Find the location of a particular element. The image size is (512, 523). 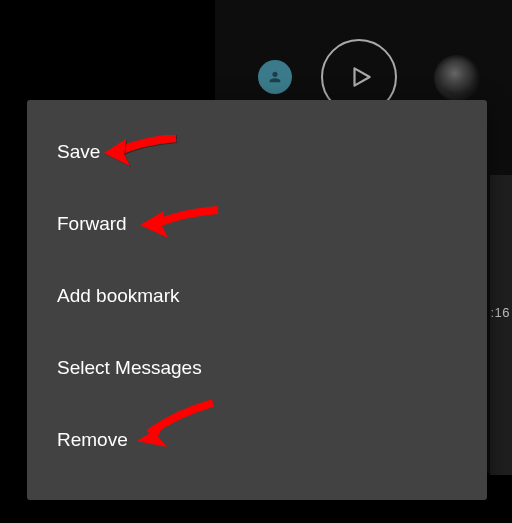

menu-item-remove: Remove is located at coordinates (257, 440).